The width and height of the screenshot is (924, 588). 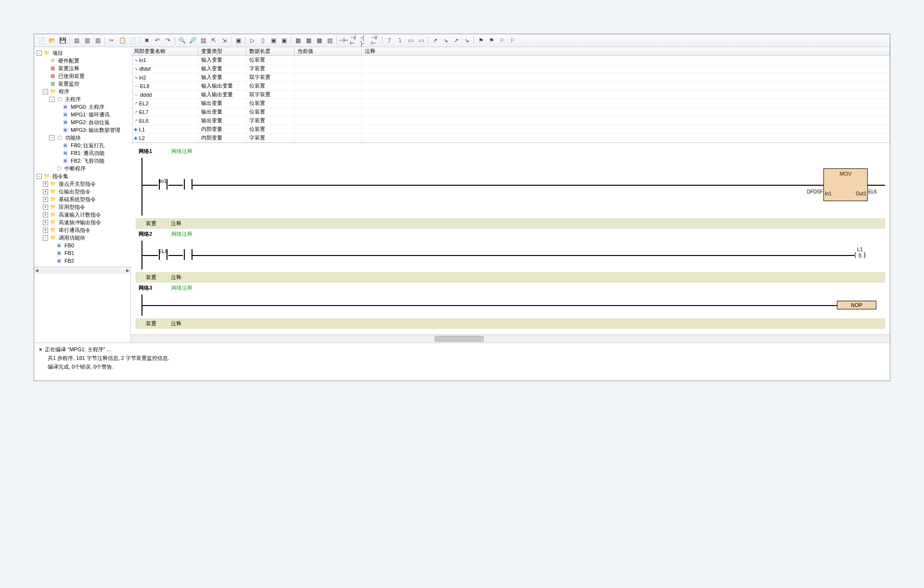 What do you see at coordinates (122, 40) in the screenshot?
I see `toolbar-button: 📋` at bounding box center [122, 40].